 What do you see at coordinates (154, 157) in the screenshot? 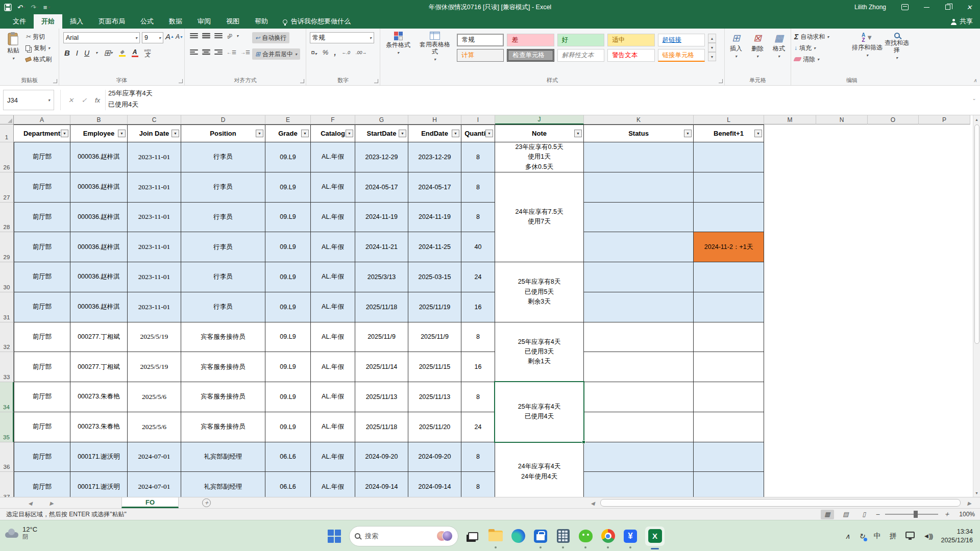
I see `cell-C26: 2023-11-01` at bounding box center [154, 157].